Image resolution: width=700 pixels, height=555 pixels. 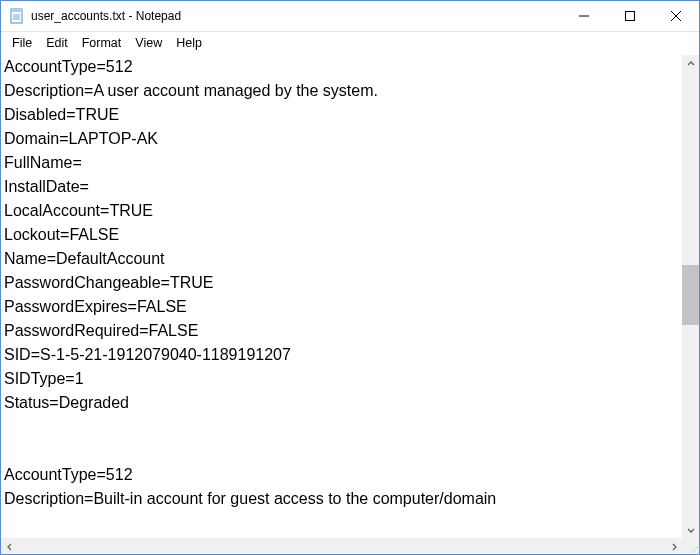 I want to click on scroll-up-icon, so click(x=690, y=64).